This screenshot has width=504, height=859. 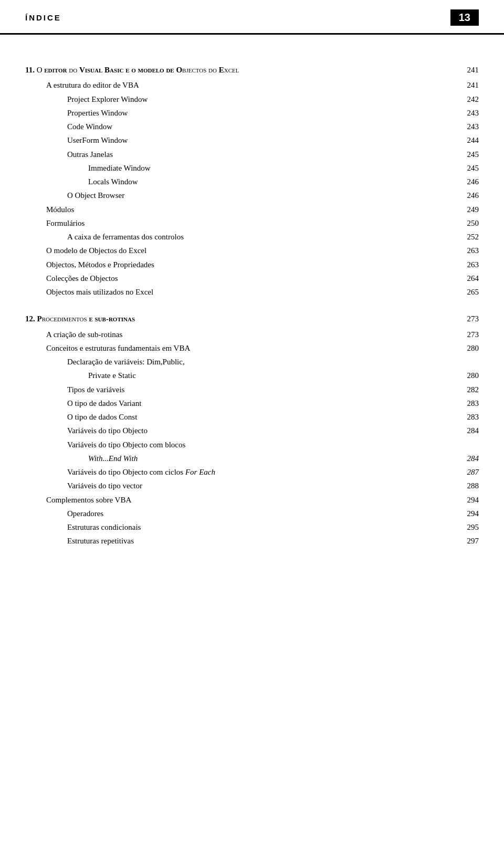 I want to click on toc-entry-tipo-variant-text: O tipo de dados Variant, so click(x=262, y=403).